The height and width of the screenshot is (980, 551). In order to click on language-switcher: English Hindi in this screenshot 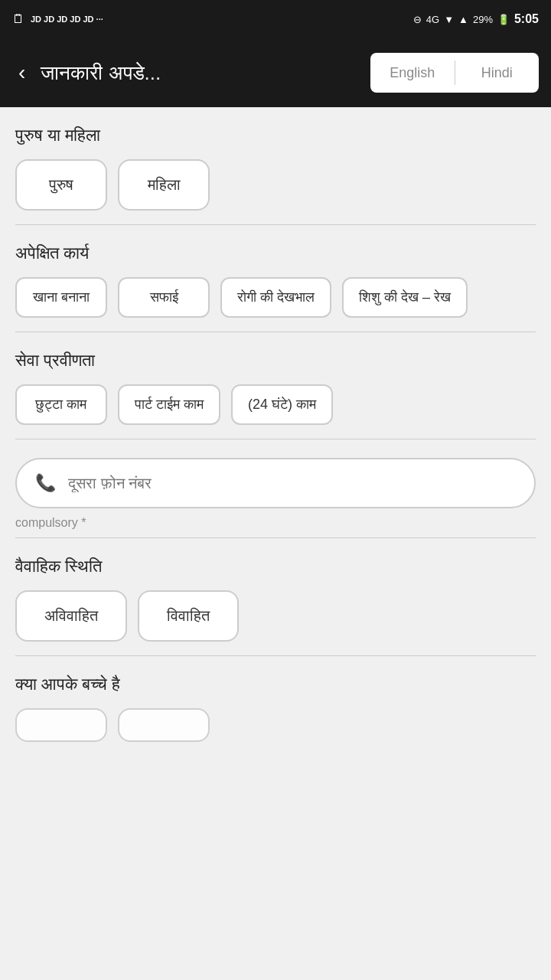, I will do `click(455, 73)`.